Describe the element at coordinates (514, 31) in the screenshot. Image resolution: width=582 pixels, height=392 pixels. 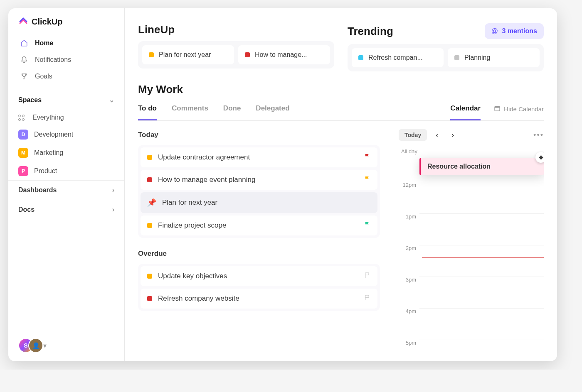
I see `mentions-button: @ 3 mentions` at that location.